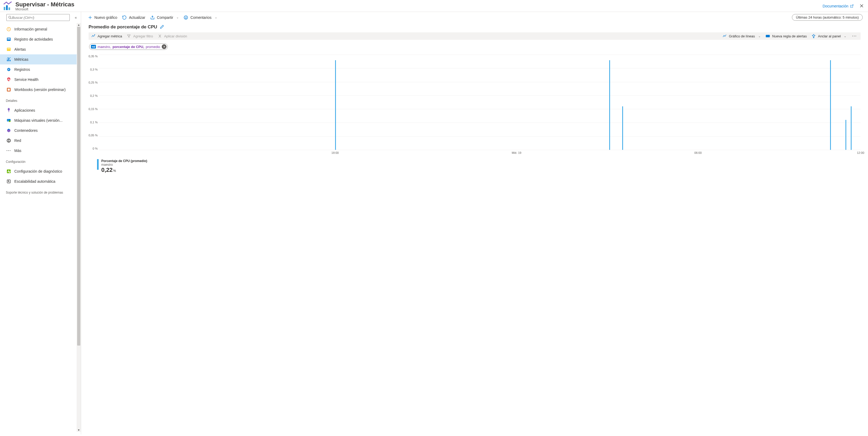 This screenshot has width=868, height=436. Describe the element at coordinates (829, 36) in the screenshot. I see `pin-button: Anclar al panel ⌄` at that location.